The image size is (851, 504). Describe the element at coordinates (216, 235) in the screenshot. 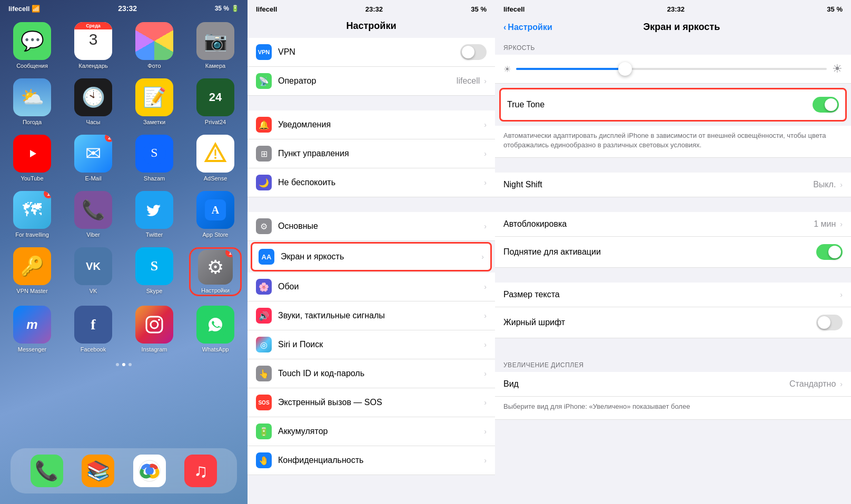

I see `app-appstore-label: App Store` at that location.